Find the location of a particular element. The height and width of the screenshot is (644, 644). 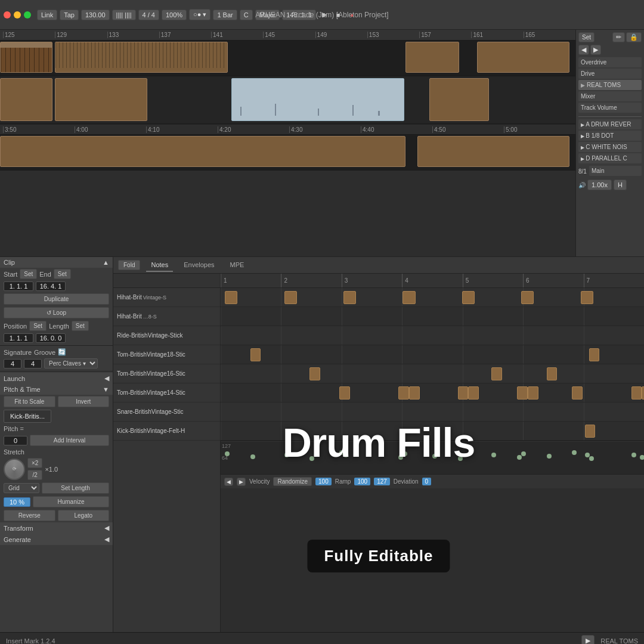

transform-header: Transform ◀ is located at coordinates (56, 528).